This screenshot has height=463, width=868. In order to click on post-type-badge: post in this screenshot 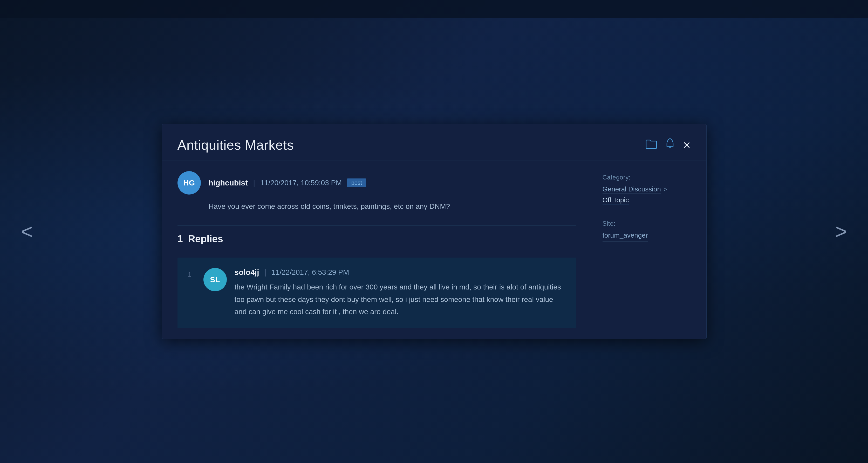, I will do `click(356, 183)`.